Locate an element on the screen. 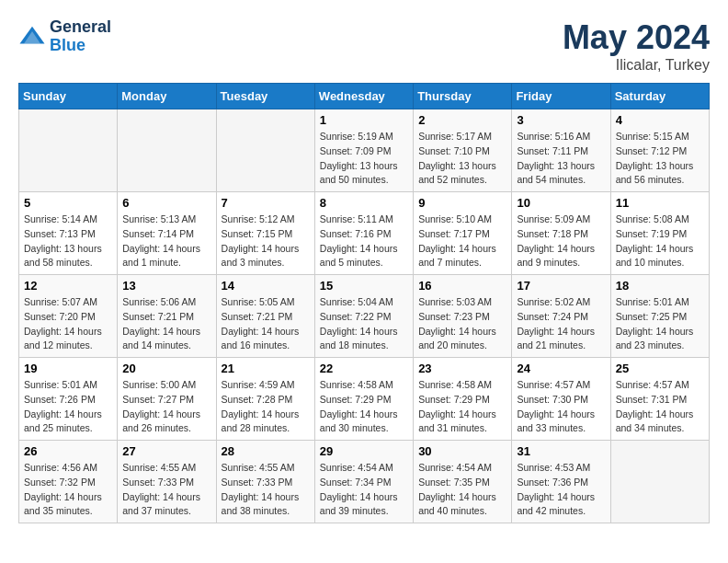 The width and height of the screenshot is (728, 563). calendar-cell: 30Sunrise: 4:54 AMSunset: 7:35 PMDayligh… is located at coordinates (463, 482).